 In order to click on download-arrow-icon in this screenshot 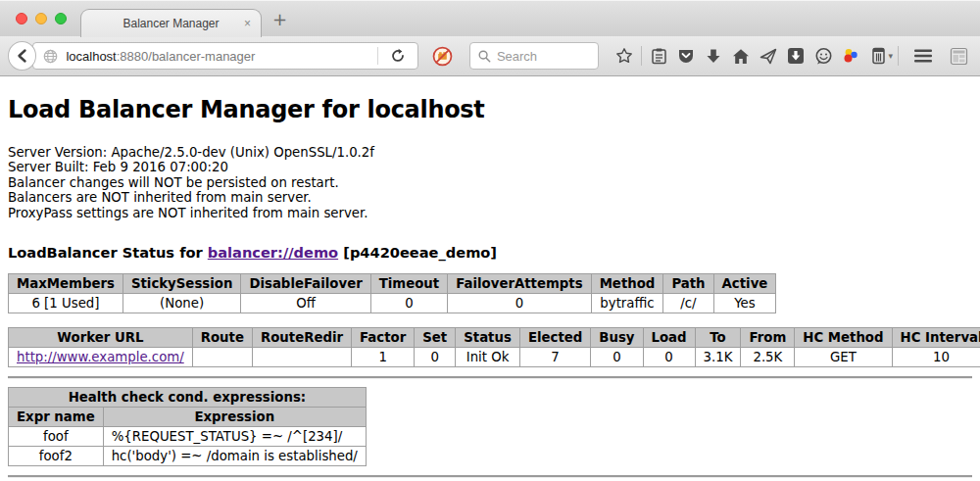, I will do `click(713, 57)`.